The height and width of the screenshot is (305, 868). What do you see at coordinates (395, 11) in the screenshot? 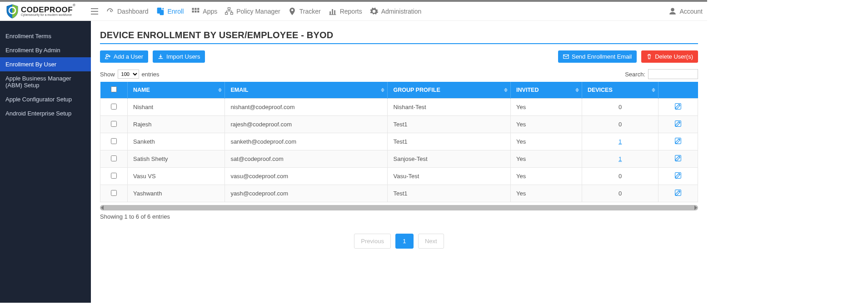
I see `nav-administration: Administration` at bounding box center [395, 11].